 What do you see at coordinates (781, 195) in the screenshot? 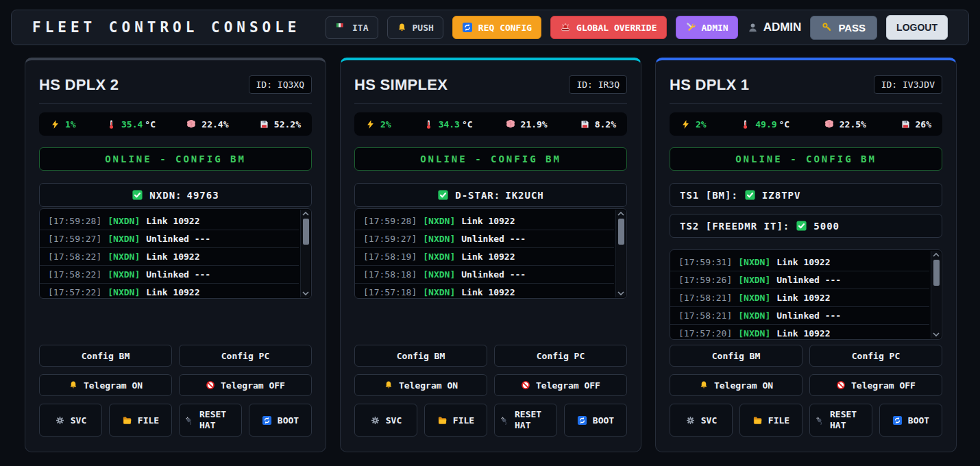
I see `network-value: IZ8TPV` at bounding box center [781, 195].